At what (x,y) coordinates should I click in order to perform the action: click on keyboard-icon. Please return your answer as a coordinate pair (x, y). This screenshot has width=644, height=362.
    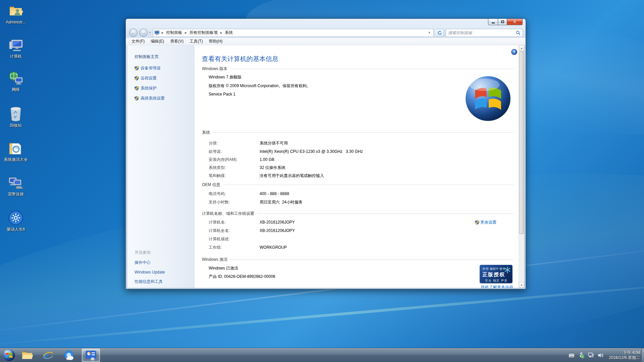
    Looking at the image, I should click on (572, 355).